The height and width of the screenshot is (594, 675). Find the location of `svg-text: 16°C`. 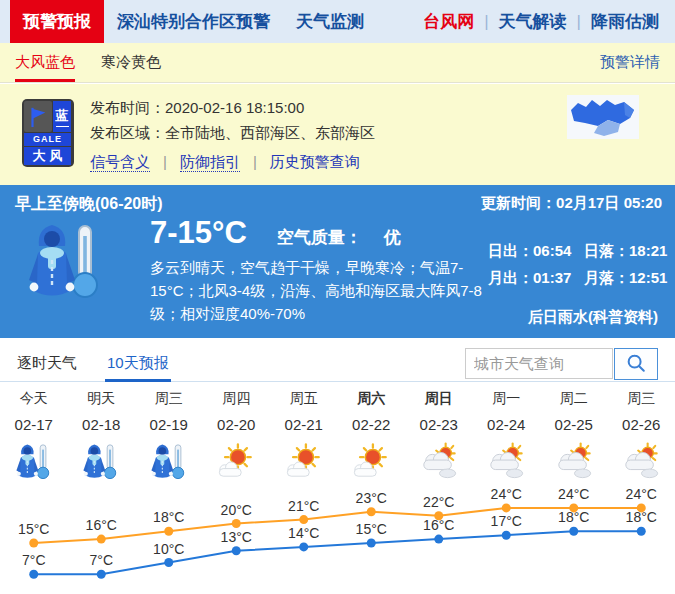

svg-text: 16°C is located at coordinates (438, 525).